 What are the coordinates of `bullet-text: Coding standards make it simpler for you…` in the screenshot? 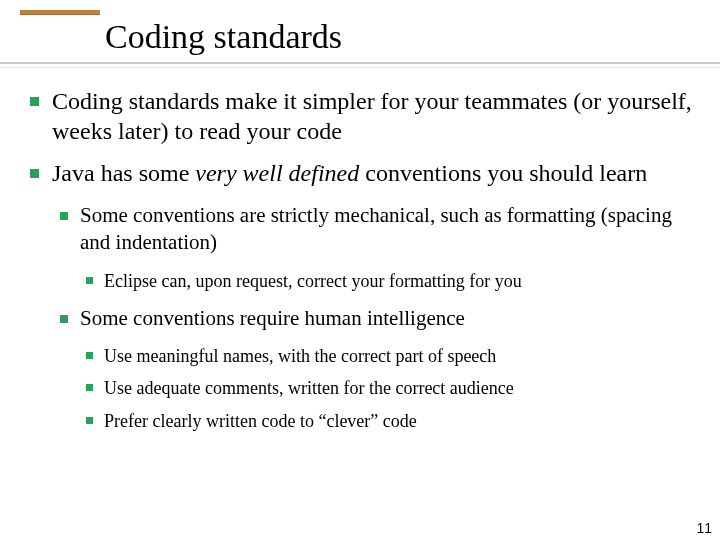 It's located at (372, 116).